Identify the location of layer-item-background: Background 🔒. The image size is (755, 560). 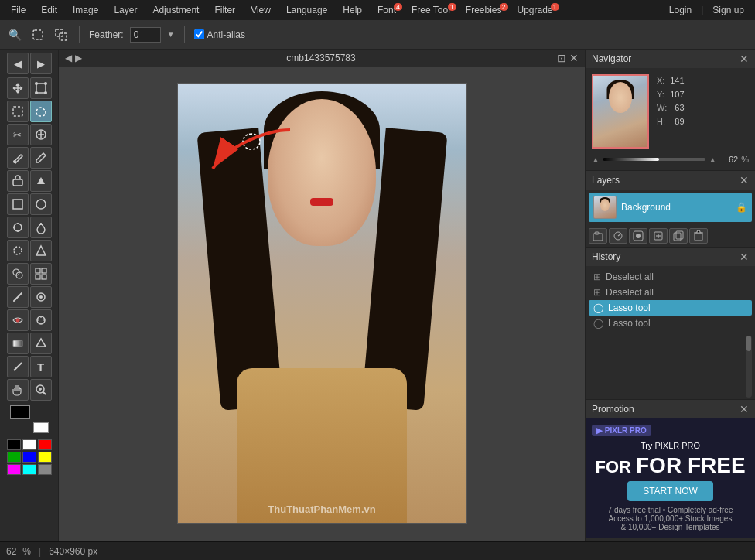
(670, 207).